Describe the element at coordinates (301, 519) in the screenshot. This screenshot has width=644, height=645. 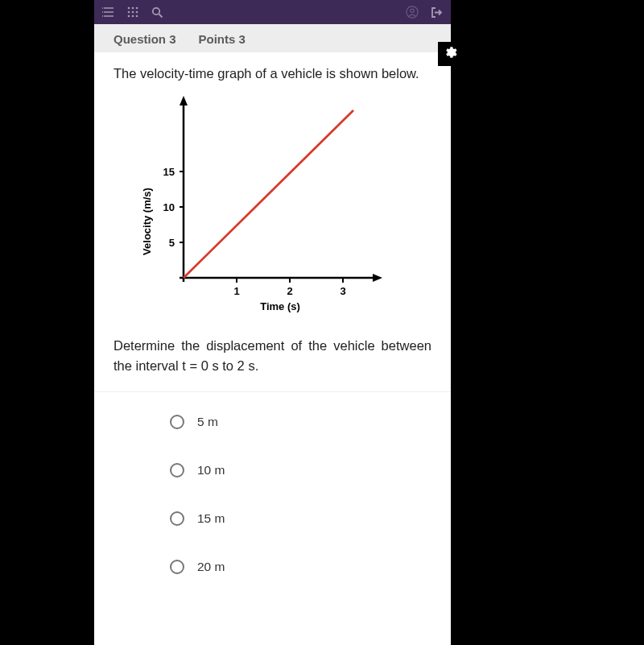
I see `option-c: 15 m` at that location.